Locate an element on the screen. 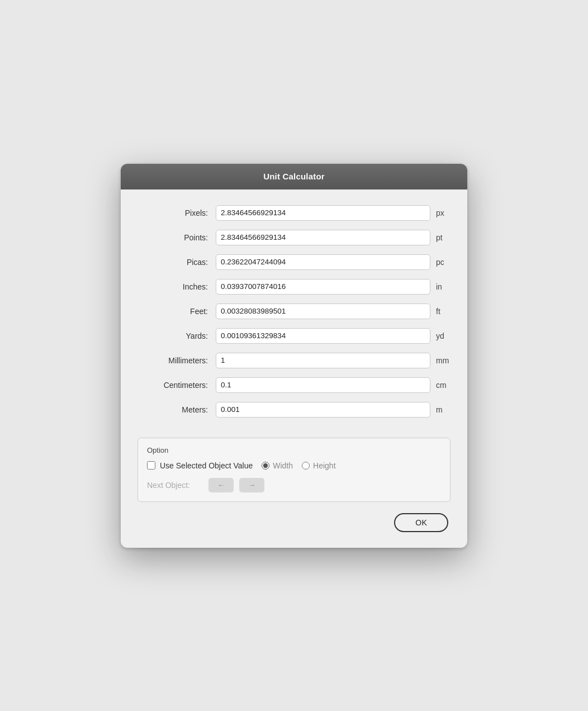 The height and width of the screenshot is (711, 588). millimeters-row: Millimeters: mm is located at coordinates (294, 361).